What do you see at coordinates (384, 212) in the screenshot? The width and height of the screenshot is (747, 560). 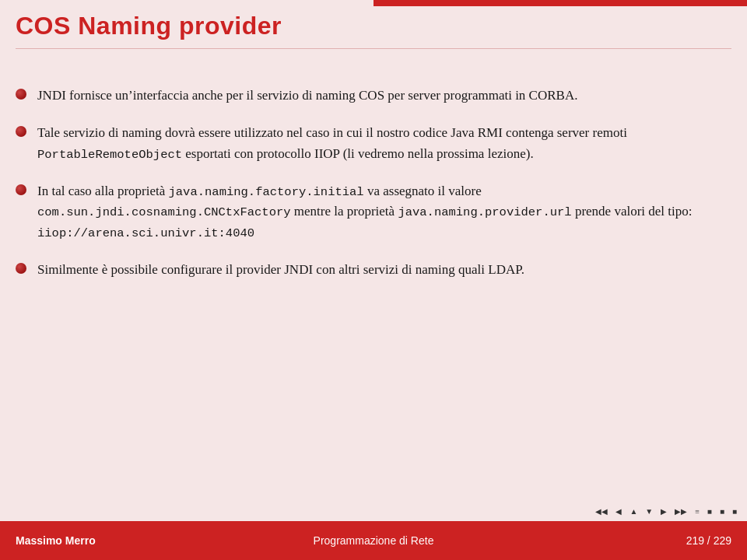 I see `bullet-text-3: In tal caso alla proprietà java.naming.f…` at bounding box center [384, 212].